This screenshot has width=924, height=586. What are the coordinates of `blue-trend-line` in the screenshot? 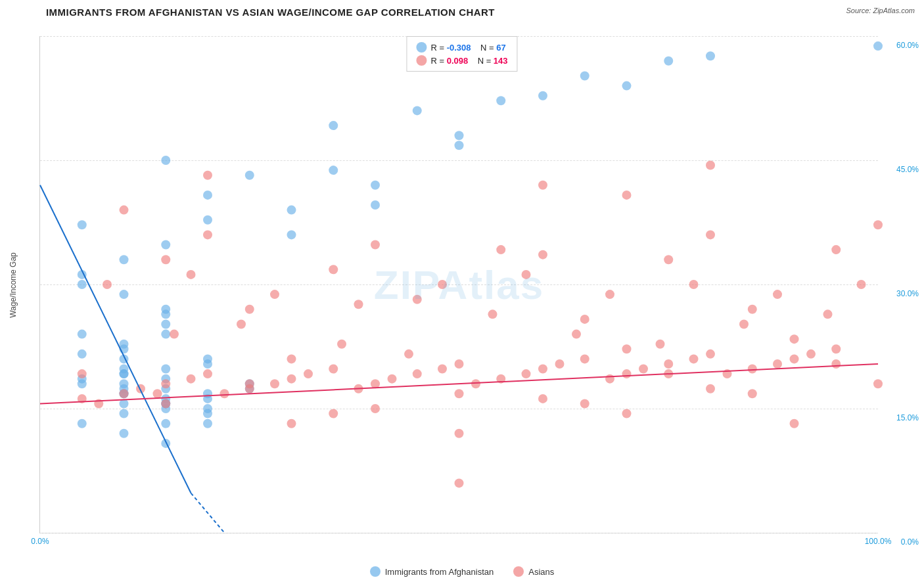 It's located at (116, 339).